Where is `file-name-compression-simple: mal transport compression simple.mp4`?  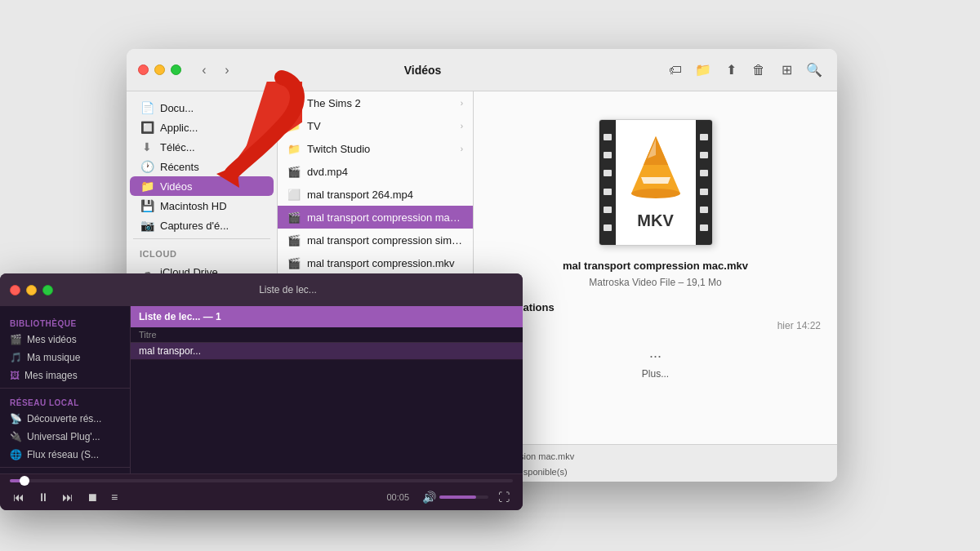 file-name-compression-simple: mal transport compression simple.mp4 is located at coordinates (385, 240).